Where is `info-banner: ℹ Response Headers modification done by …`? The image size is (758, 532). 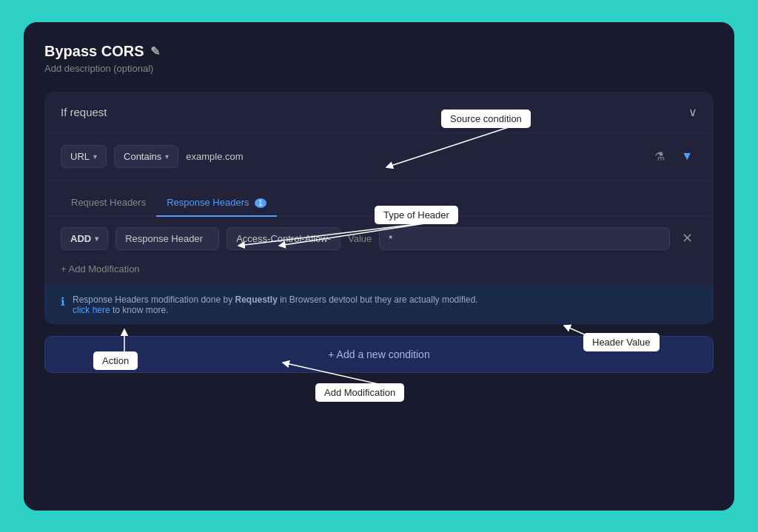 info-banner: ℹ Response Headers modification done by … is located at coordinates (379, 305).